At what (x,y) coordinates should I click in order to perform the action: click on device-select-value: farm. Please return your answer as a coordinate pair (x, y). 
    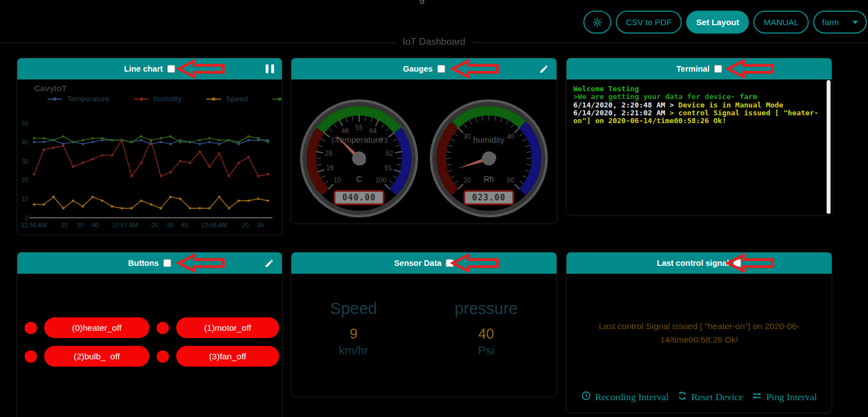
    Looking at the image, I should click on (831, 22).